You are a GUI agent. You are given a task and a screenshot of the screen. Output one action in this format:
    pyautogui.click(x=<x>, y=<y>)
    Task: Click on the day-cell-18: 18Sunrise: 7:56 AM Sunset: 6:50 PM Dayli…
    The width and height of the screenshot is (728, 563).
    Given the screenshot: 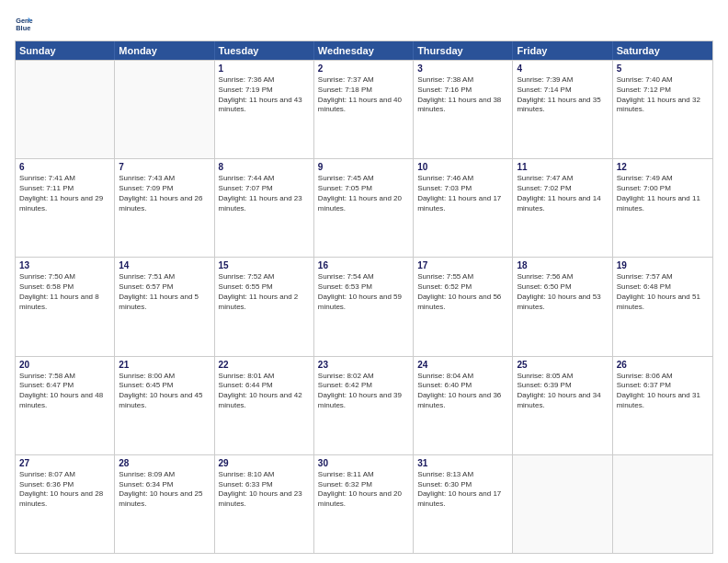 What is the action you would take?
    pyautogui.click(x=563, y=306)
    